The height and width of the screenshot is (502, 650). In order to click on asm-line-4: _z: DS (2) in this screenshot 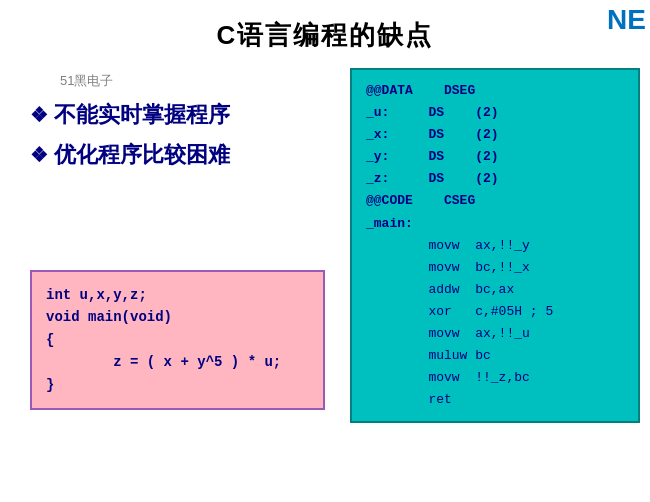, I will do `click(495, 179)`.